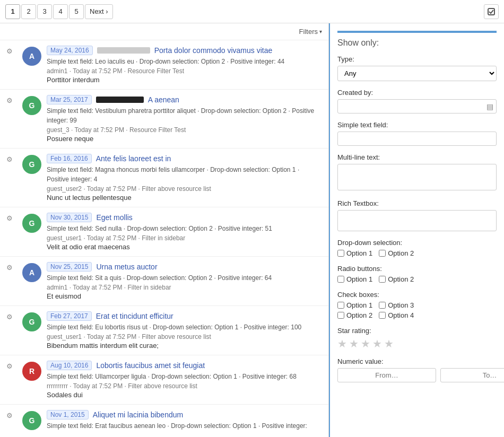  Describe the element at coordinates (377, 344) in the screenshot. I see `star-4: ★` at that location.